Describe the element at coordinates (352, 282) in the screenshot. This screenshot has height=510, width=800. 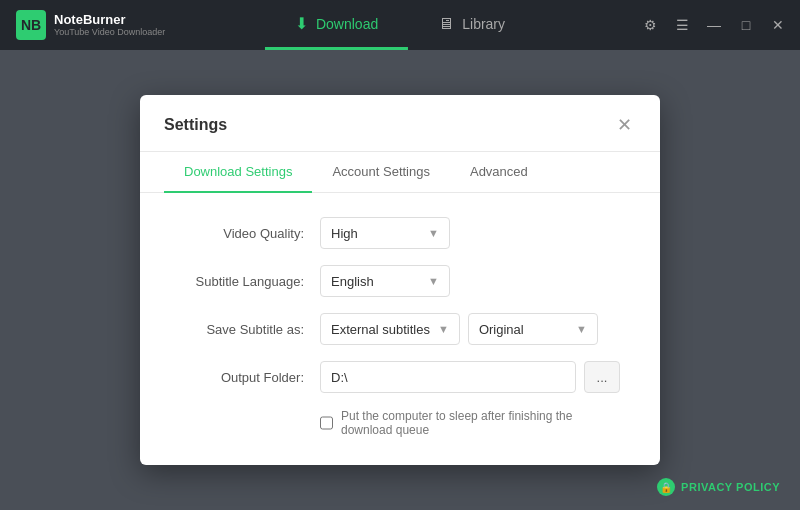
I see `subtitle-language-value: English` at that location.